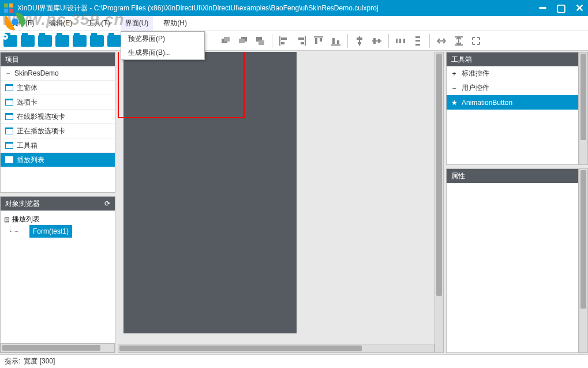 The image size is (588, 368). Describe the element at coordinates (58, 132) in the screenshot. I see `project-item-playing: 正在播放选项卡` at that location.